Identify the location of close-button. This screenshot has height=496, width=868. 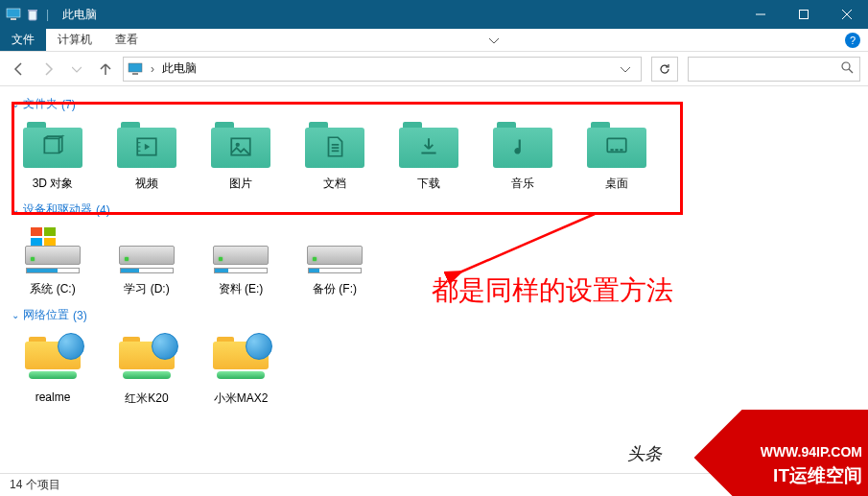
(846, 14).